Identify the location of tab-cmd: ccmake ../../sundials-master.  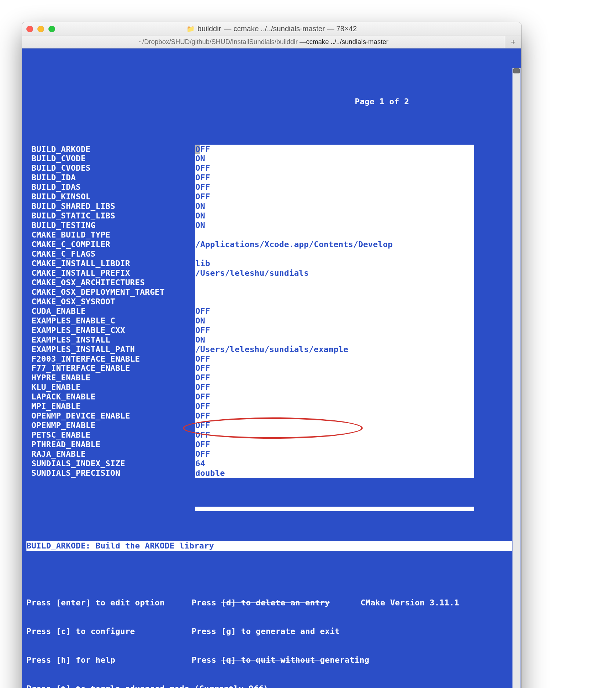
(347, 42).